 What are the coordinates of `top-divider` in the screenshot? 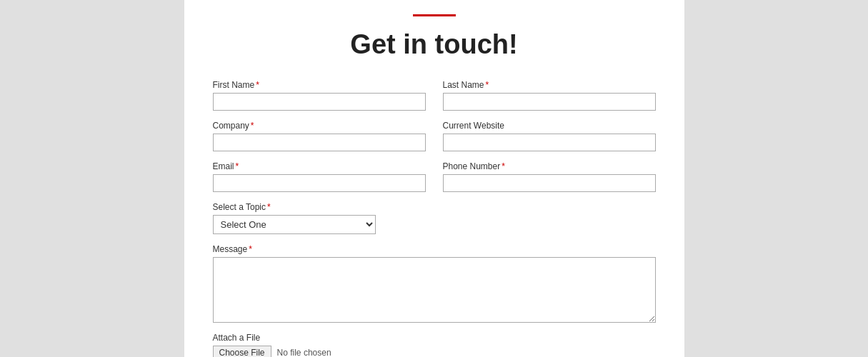 It's located at (434, 16).